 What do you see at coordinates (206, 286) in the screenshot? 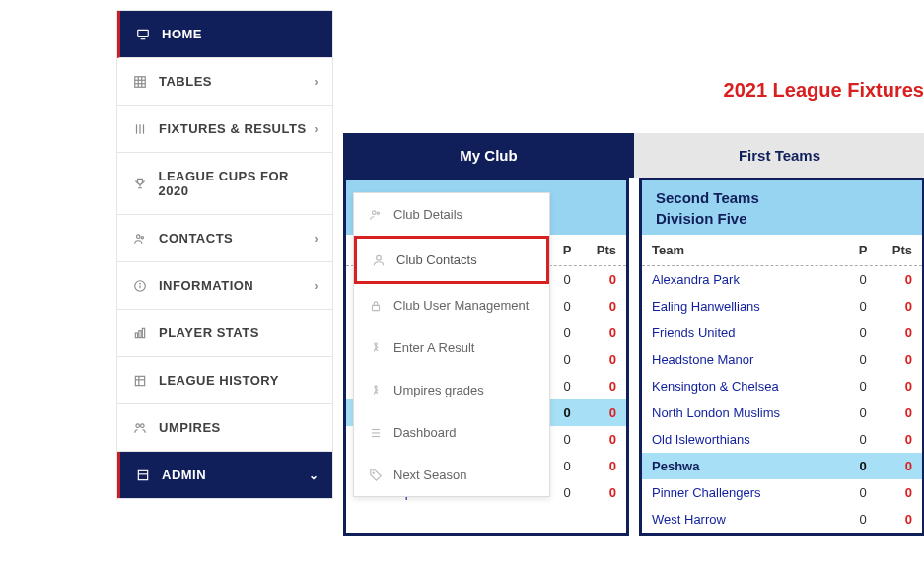
I see `sidebar-label: INFORMATION` at bounding box center [206, 286].